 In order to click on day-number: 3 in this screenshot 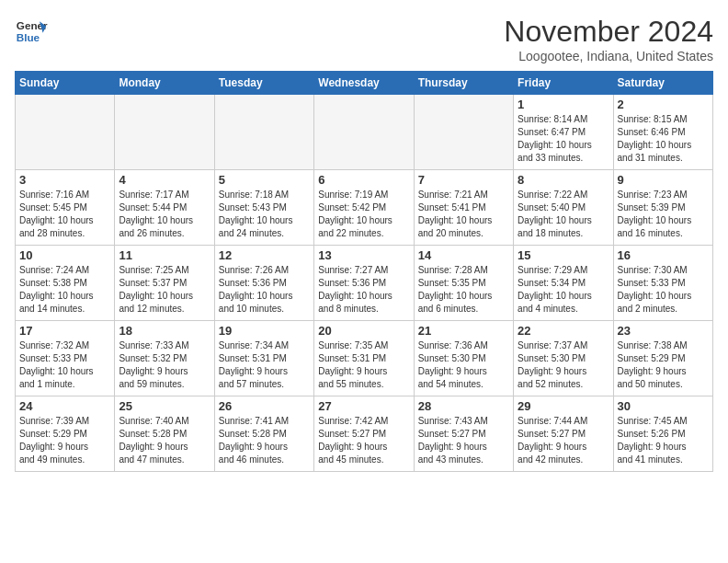, I will do `click(64, 180)`.